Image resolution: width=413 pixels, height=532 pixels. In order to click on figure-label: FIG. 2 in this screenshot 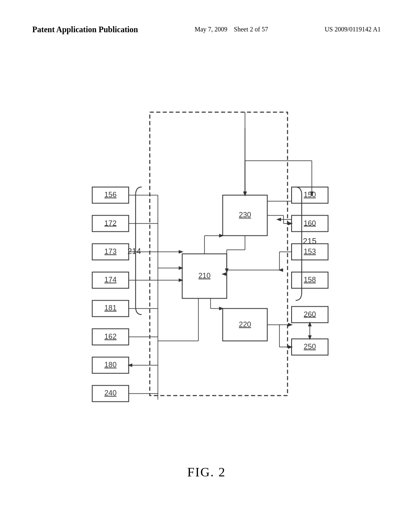, I will do `click(206, 472)`.